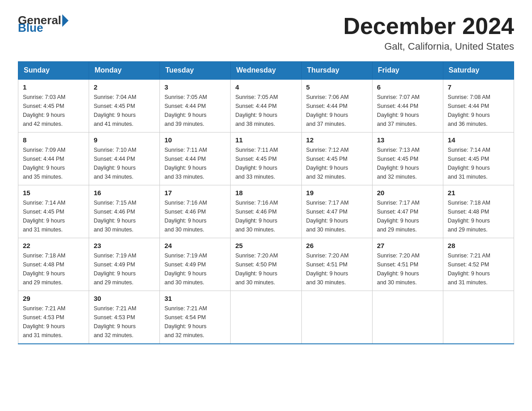 The image size is (532, 411). I want to click on logo: General Blue, so click(43, 24).